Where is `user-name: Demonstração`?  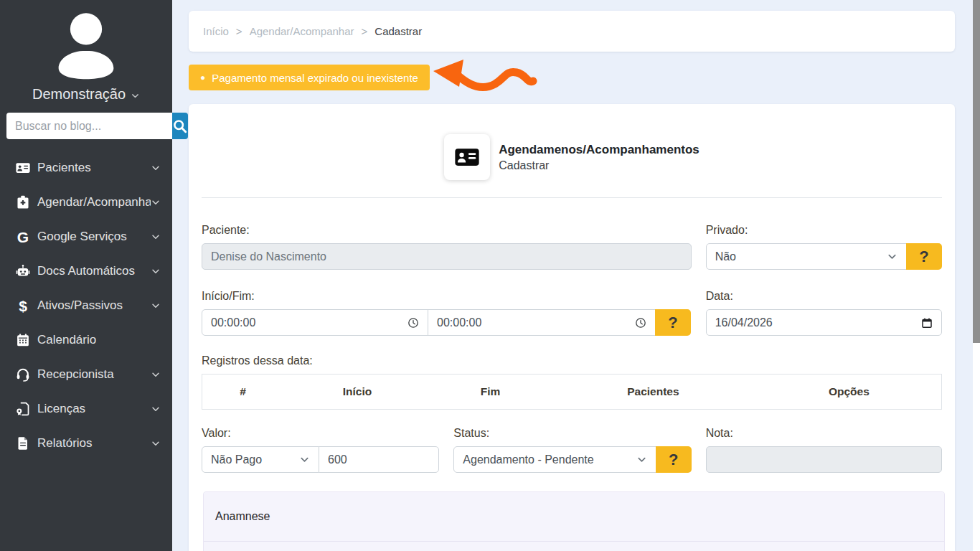
user-name: Demonstração is located at coordinates (79, 95).